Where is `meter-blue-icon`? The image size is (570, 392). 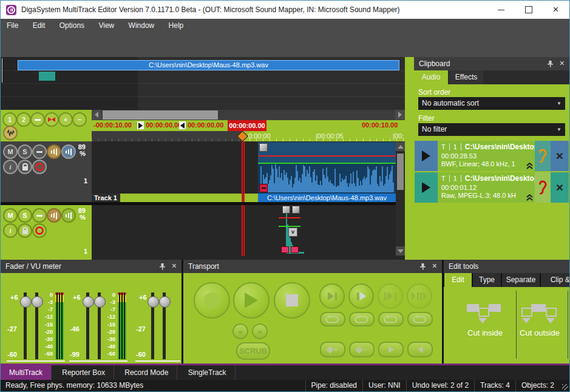
meter-blue-icon is located at coordinates (69, 152).